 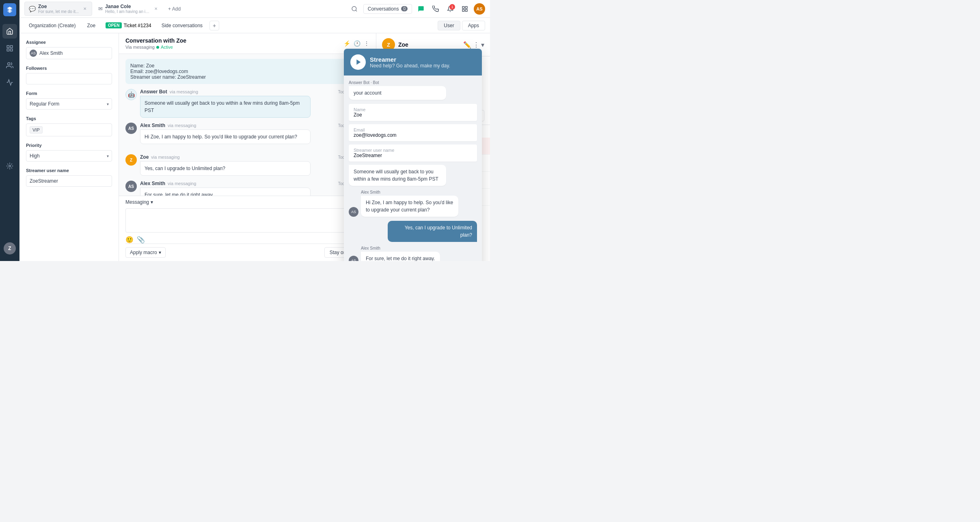 What do you see at coordinates (413, 253) in the screenshot?
I see `streamer-alex-row2: AS Alex Smith For sure, let me do it rig…` at bounding box center [413, 253].